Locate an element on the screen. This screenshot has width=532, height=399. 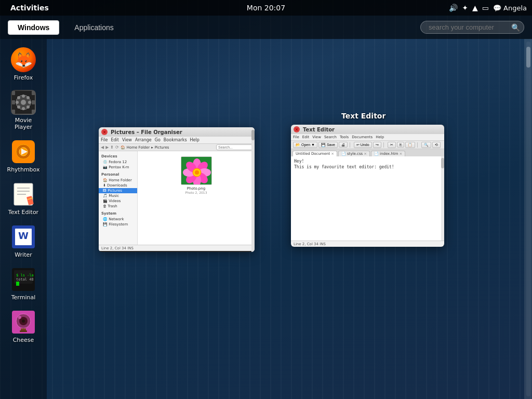
battery-icon: ▭ is located at coordinates (485, 8).